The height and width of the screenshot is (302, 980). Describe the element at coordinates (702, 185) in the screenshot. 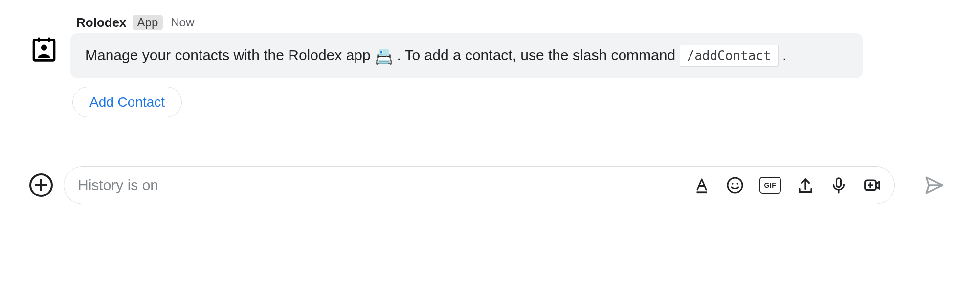

I see `format-text-icon` at that location.